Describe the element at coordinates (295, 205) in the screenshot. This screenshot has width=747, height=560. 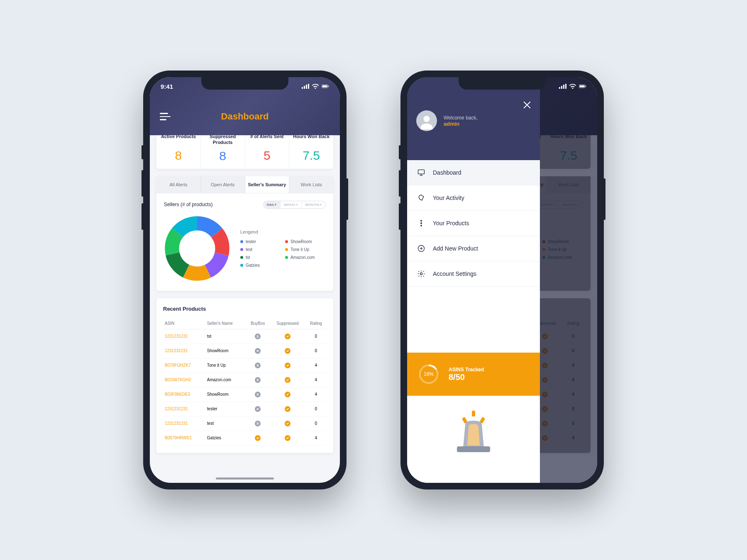
I see `range-toggle: DAILYWEEKLYMONTHLY` at that location.